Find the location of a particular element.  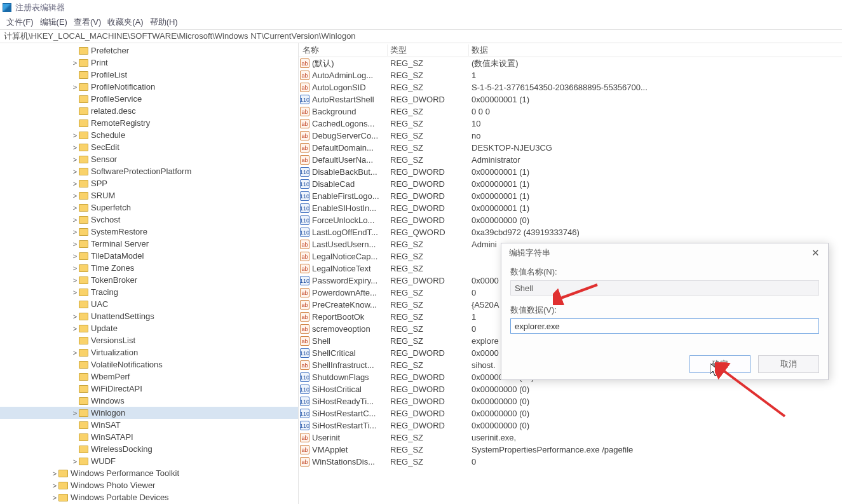

list-row: ab(默认)REG_SZ(数值未设置) is located at coordinates (571, 64).